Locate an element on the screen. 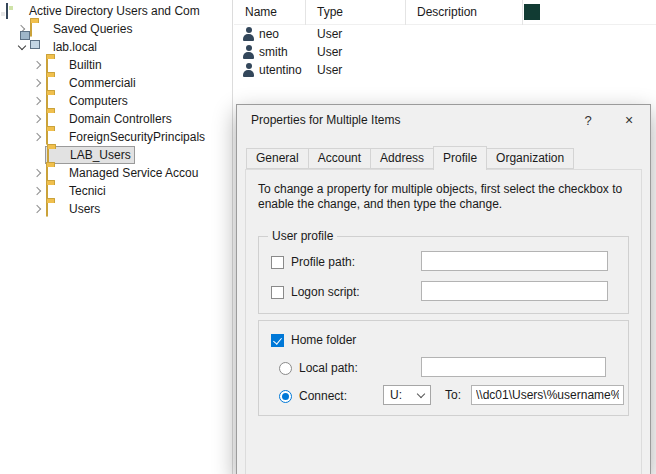 The height and width of the screenshot is (474, 656). tree-item-saved-queries: Saved Queries is located at coordinates (116, 29).